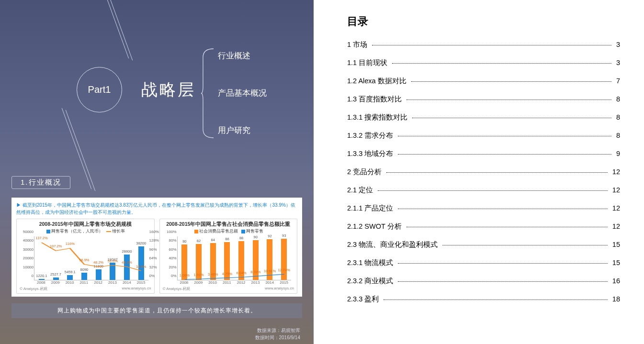 Image resolution: width=644 pixels, height=344 pixels. Describe the element at coordinates (242, 130) in the screenshot. I see `sub-item: 用户研究` at that location.